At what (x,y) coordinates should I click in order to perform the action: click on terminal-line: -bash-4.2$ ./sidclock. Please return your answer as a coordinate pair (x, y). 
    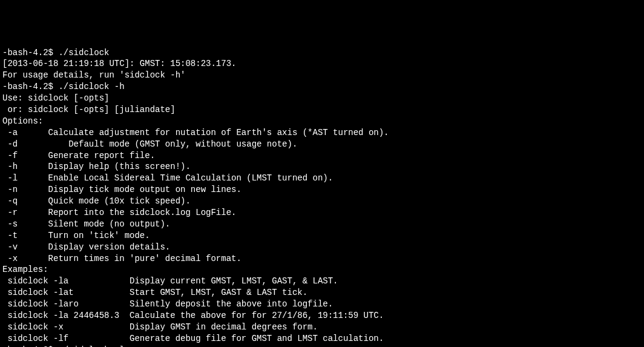
    Looking at the image, I should click on (322, 53).